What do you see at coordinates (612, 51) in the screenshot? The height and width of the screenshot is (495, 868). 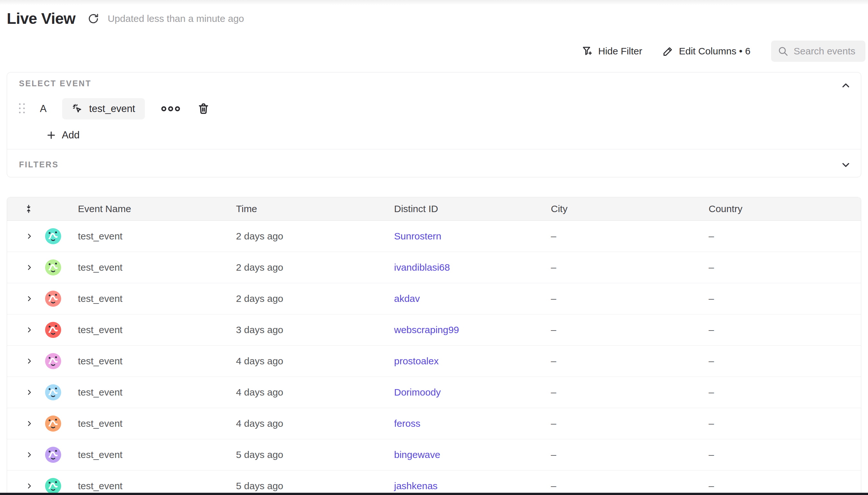 I see `hide-filter-button: Hide Filter` at bounding box center [612, 51].